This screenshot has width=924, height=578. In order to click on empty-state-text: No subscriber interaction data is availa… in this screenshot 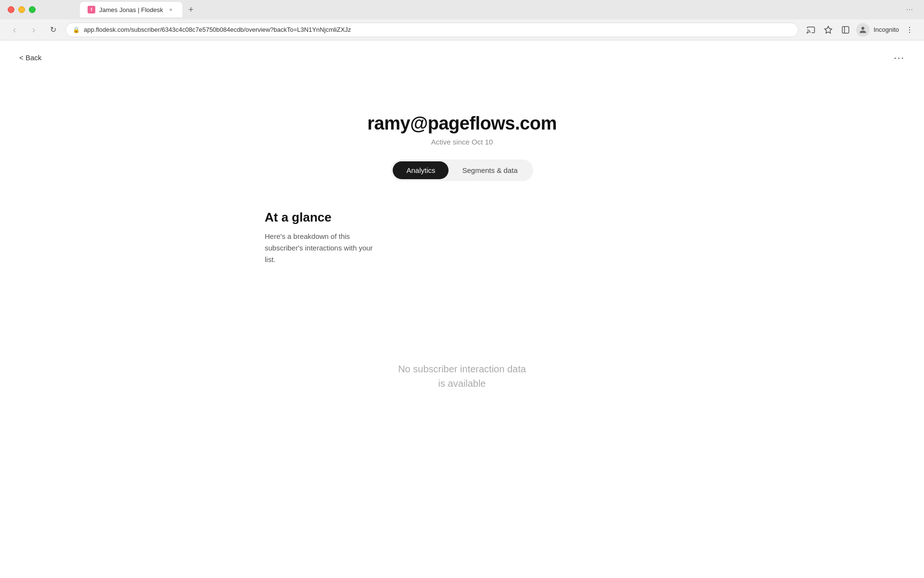, I will do `click(462, 376)`.